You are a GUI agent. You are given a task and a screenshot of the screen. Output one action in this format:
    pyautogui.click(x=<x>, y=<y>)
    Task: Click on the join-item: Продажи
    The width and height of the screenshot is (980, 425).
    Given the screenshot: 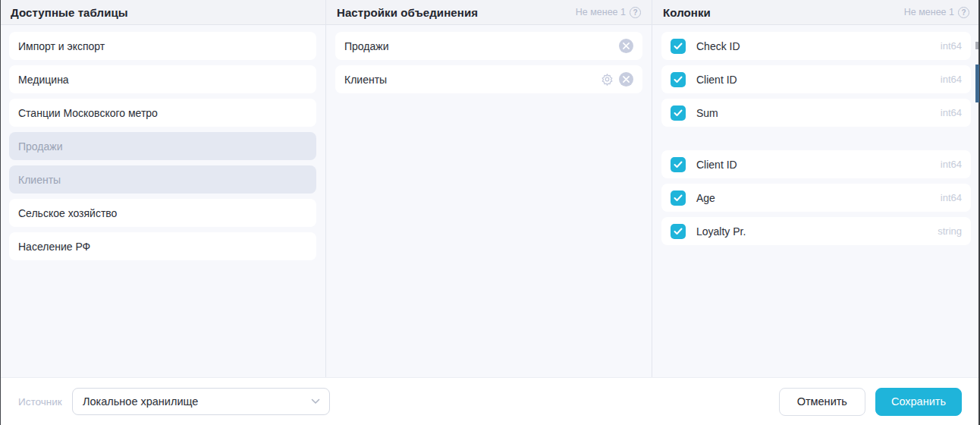 What is the action you would take?
    pyautogui.click(x=488, y=46)
    